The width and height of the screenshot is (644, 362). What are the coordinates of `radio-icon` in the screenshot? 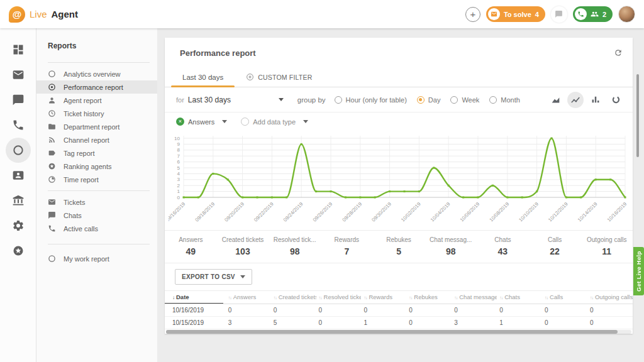 It's located at (338, 100).